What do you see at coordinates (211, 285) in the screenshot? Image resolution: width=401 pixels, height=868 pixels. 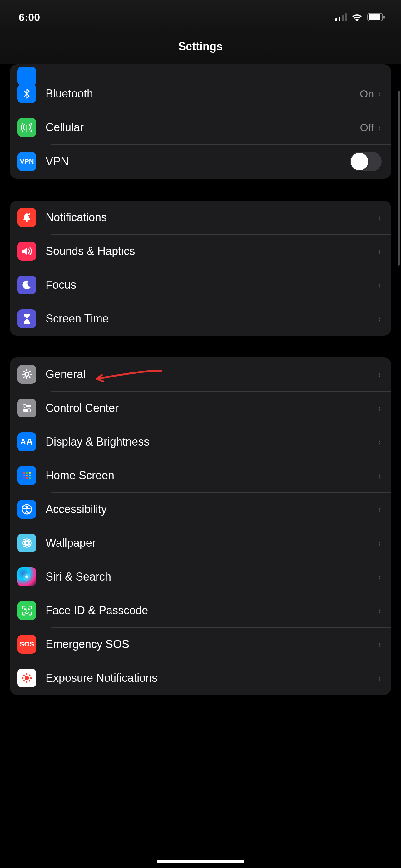 I see `row-label: Focus` at bounding box center [211, 285].